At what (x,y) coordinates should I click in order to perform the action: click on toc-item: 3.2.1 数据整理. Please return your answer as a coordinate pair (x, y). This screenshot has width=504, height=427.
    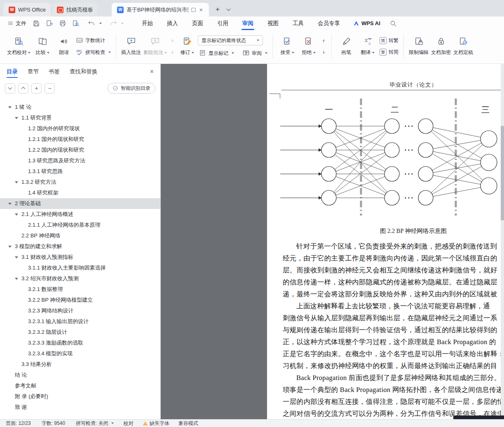
    Looking at the image, I should click on (80, 289).